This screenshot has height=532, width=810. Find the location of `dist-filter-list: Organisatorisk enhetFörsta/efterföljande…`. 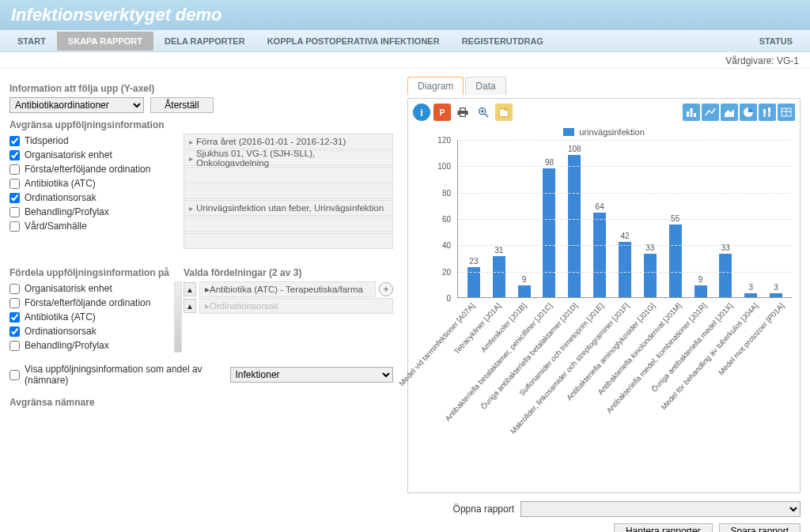

dist-filter-list: Organisatorisk enhetFörsta/efterföljande… is located at coordinates (97, 317).